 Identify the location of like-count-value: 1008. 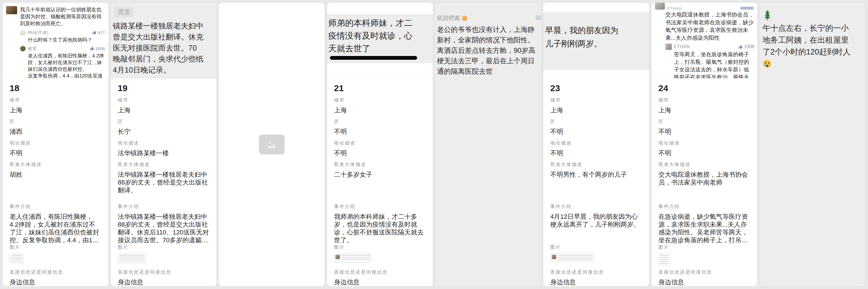
(749, 47).